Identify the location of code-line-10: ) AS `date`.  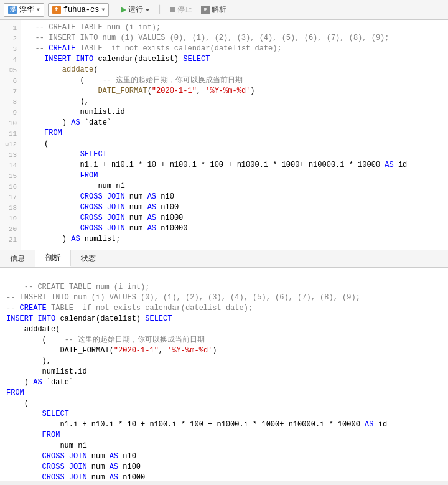
(235, 123).